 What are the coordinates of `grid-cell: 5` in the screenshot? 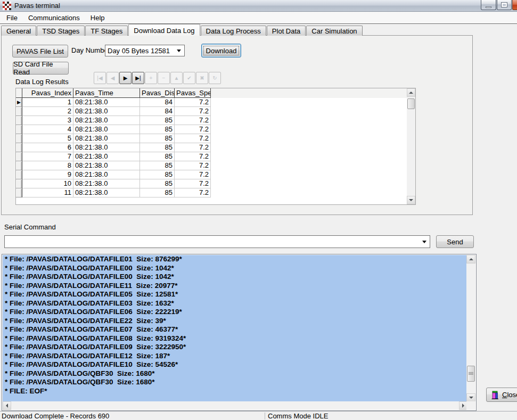 It's located at (48, 138).